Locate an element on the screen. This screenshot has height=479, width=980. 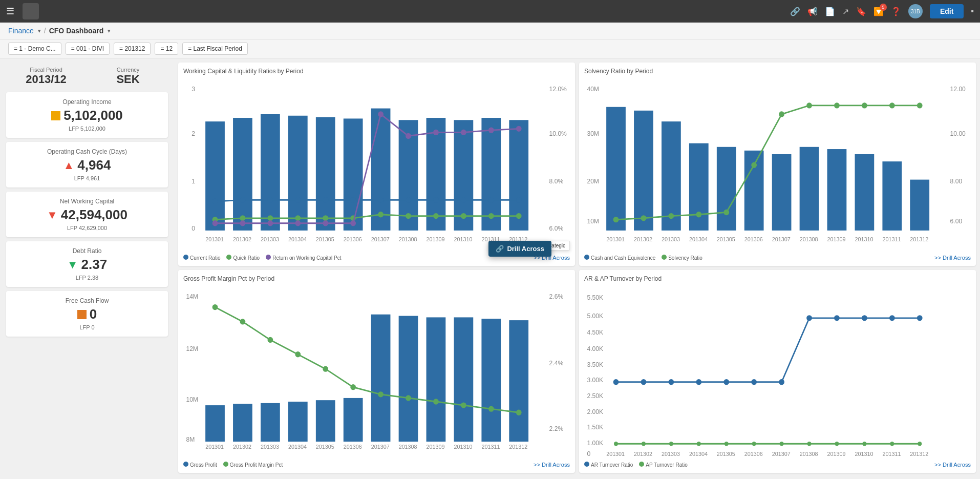
kpi-header: Fiscal Period 2013/12 Currency SEK is located at coordinates (87, 76).